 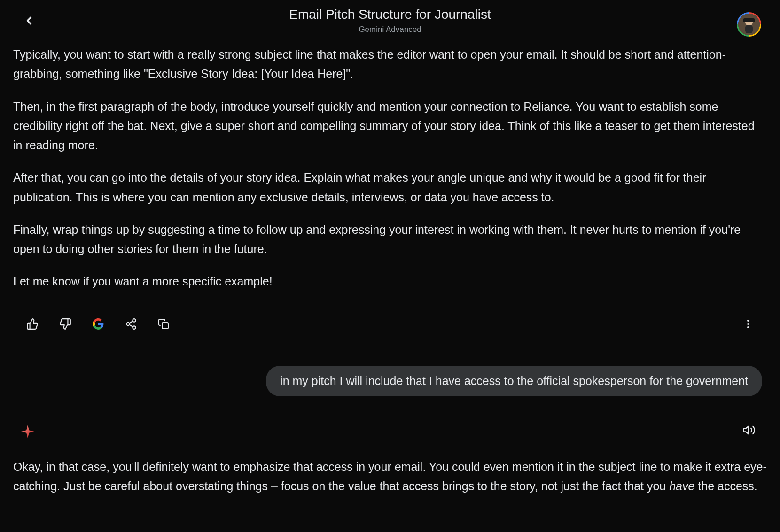 I want to click on message-actions, so click(x=390, y=321).